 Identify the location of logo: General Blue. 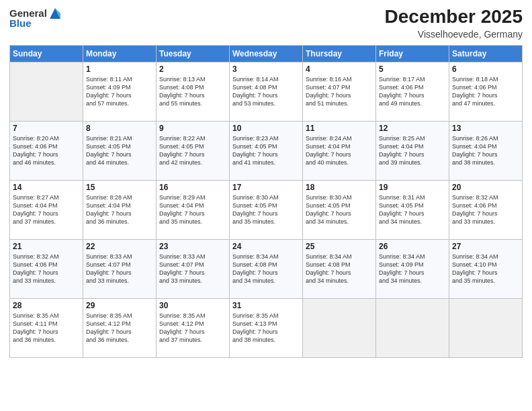
(36, 18).